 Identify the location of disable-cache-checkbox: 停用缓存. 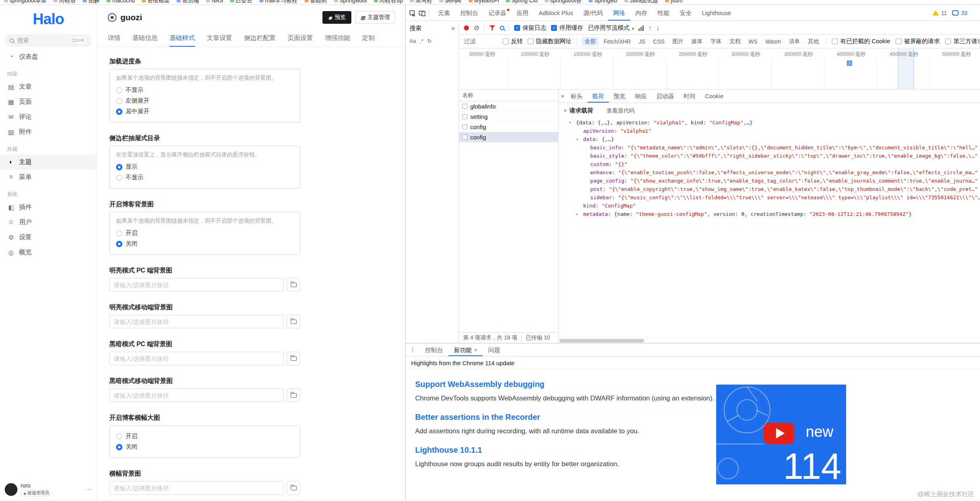
(567, 28).